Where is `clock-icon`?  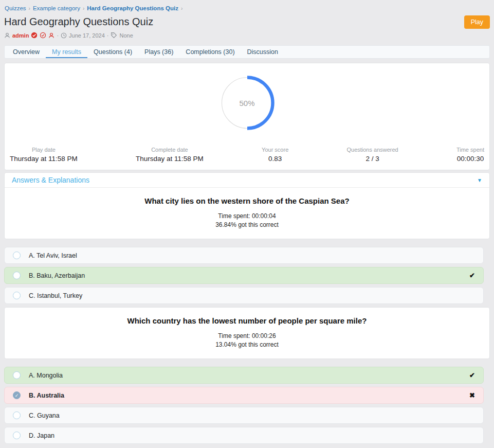 clock-icon is located at coordinates (64, 35).